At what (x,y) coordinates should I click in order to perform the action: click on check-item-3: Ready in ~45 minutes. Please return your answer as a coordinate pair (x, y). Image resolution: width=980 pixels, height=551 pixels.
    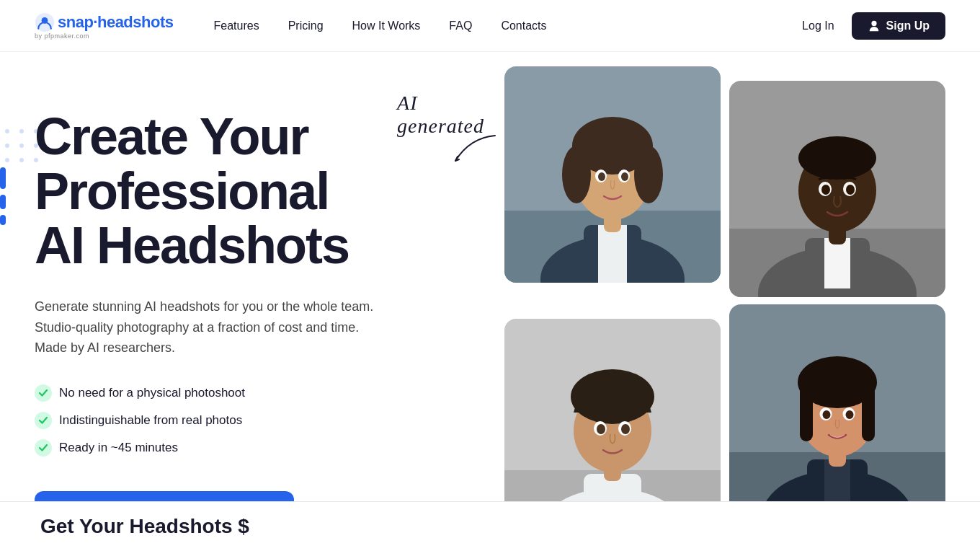
    Looking at the image, I should click on (236, 448).